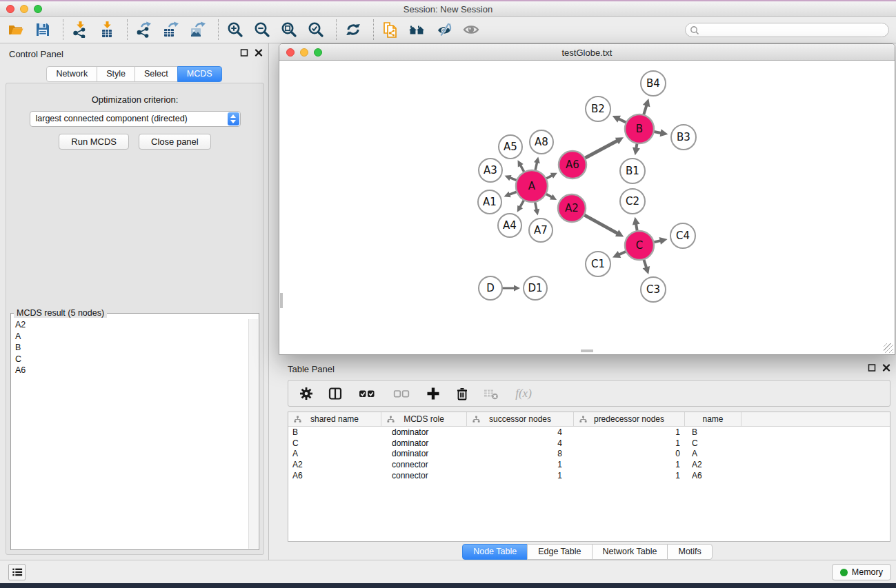 This screenshot has width=896, height=588. Describe the element at coordinates (601, 223) in the screenshot. I see `graph-edge-A2-C` at that location.